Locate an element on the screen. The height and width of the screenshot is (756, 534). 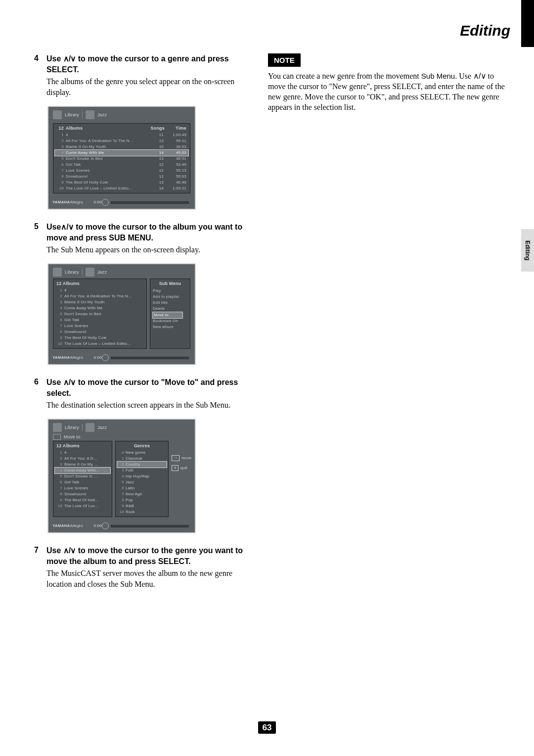
list-item: 9The Best Of Holly Cole is located at coordinates (100, 338).